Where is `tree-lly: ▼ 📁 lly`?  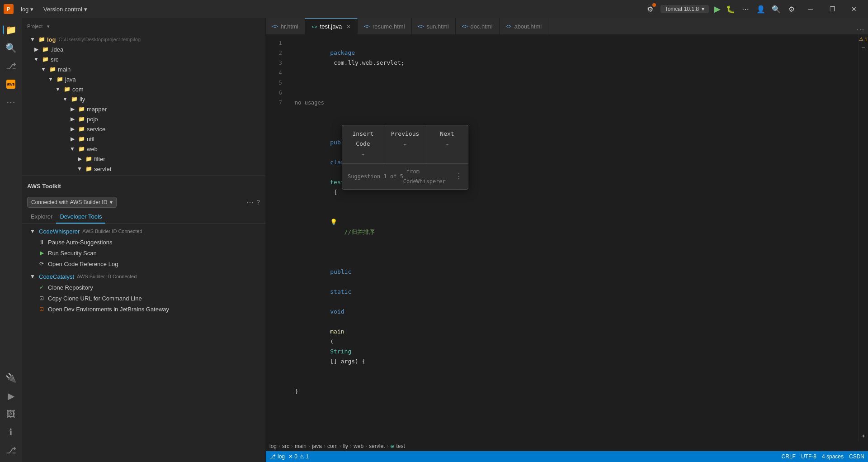 tree-lly: ▼ 📁 lly is located at coordinates (144, 99).